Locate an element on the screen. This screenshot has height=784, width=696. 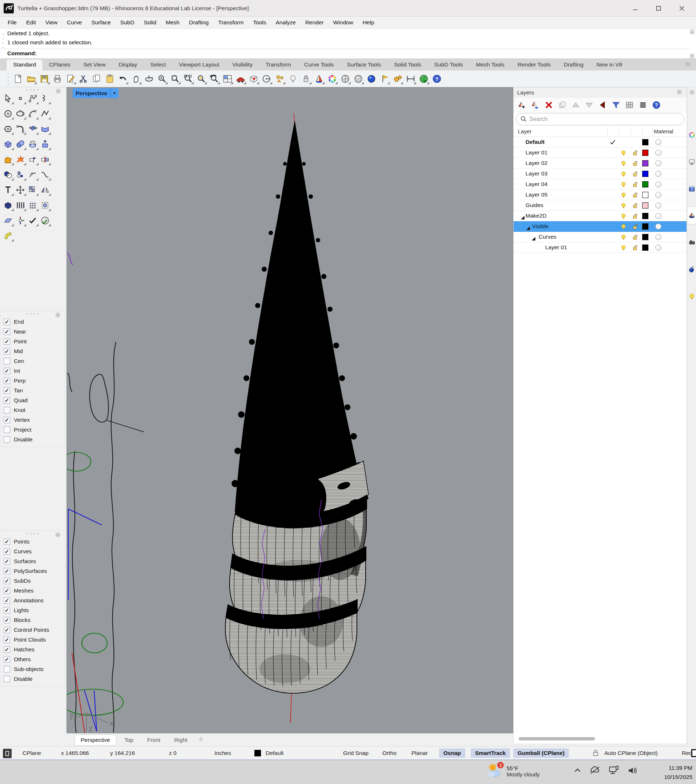
filter-checkbox-curves: ✓ is located at coordinates (7, 552).